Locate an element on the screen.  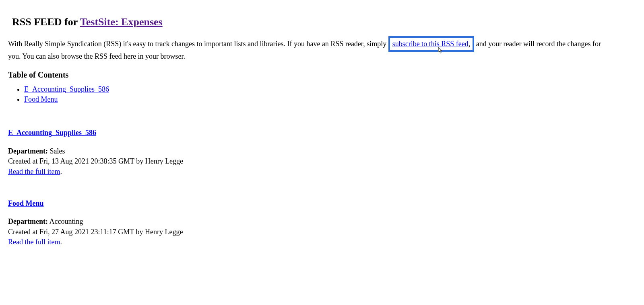
subscribe-rss-link: subscribe to this RSS feed is located at coordinates (431, 44).